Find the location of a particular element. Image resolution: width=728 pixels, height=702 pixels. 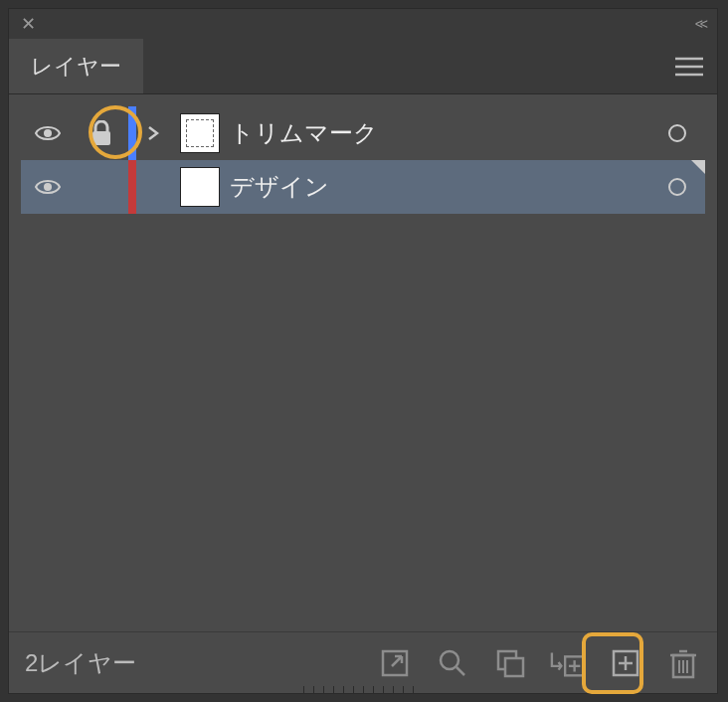

layer-count-label: 2レイヤー is located at coordinates (81, 663).